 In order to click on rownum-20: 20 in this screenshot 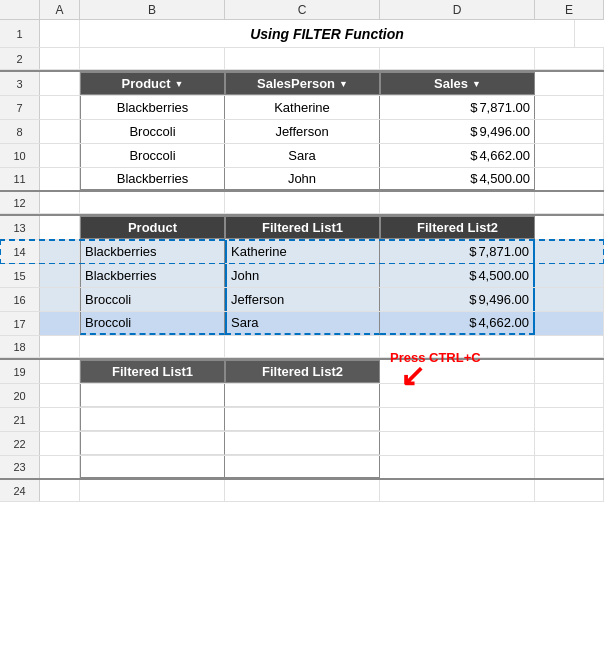, I will do `click(20, 396)`.